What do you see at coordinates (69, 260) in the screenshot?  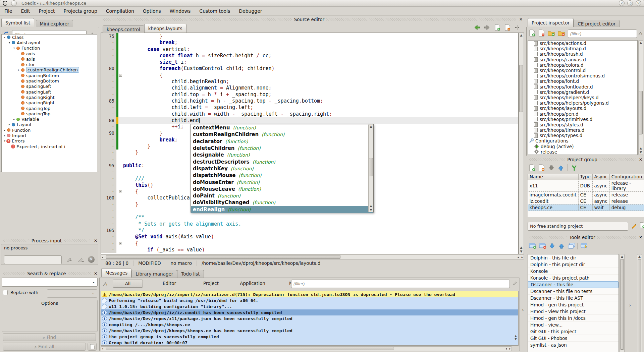 I see `send-input-icon` at bounding box center [69, 260].